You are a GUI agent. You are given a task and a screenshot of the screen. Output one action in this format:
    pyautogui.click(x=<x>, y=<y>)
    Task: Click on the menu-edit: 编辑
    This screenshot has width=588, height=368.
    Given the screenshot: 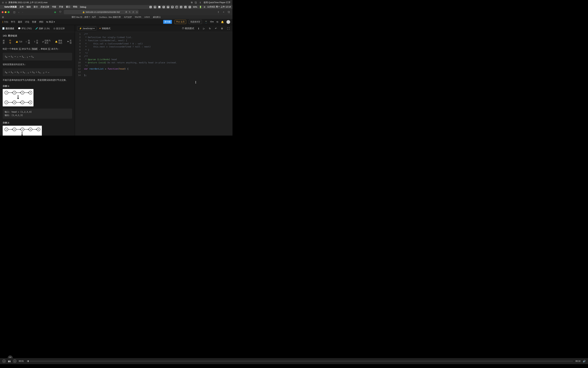 What is the action you would take?
    pyautogui.click(x=29, y=7)
    